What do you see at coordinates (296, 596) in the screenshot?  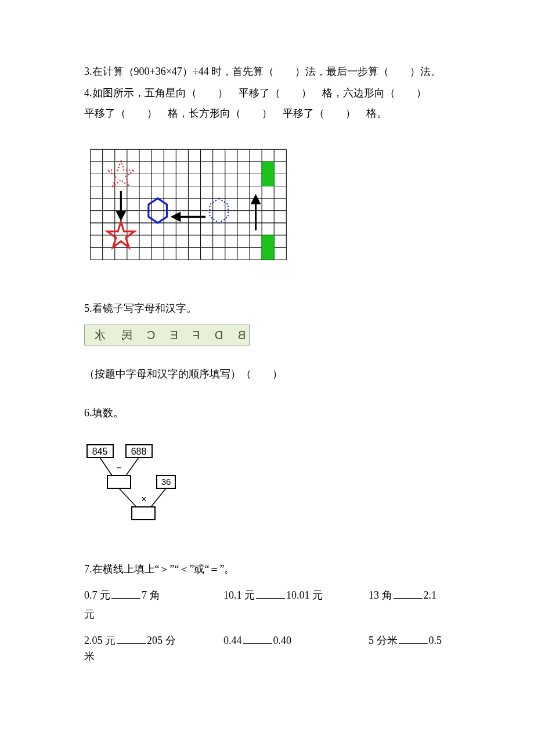 I see `q7-r1c2: 10.1 元10.01 元` at bounding box center [296, 596].